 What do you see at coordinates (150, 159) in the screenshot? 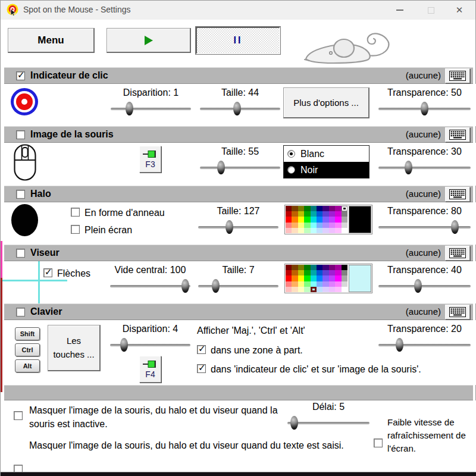
I see `pin-f3-button: F3` at bounding box center [150, 159].